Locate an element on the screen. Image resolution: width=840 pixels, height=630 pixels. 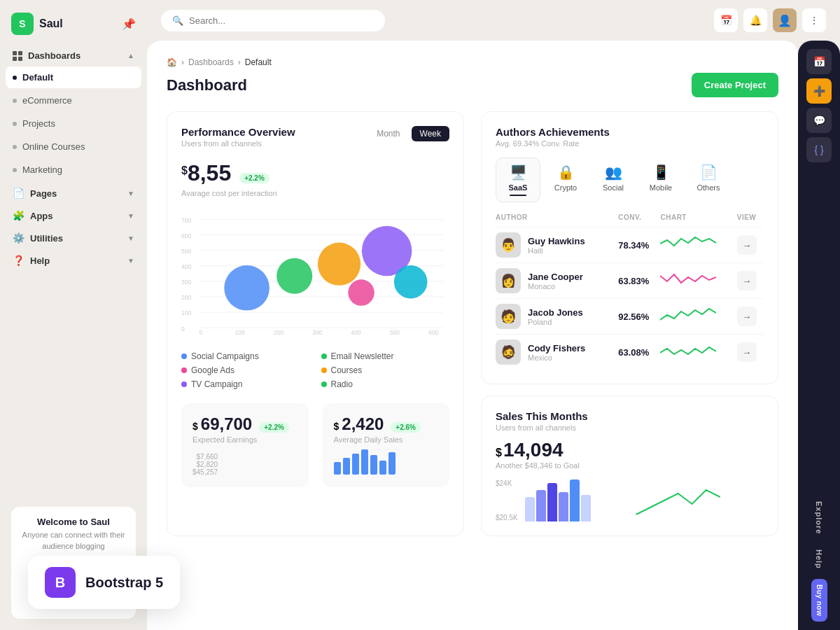
help-icon: ❓ is located at coordinates (18, 260).